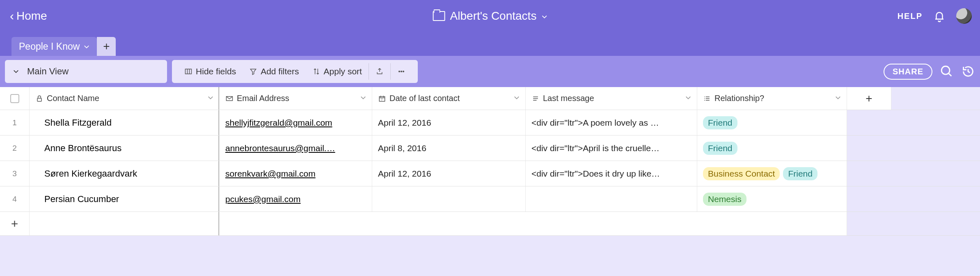 This screenshot has height=276, width=980. I want to click on share-group: SHARE, so click(929, 71).